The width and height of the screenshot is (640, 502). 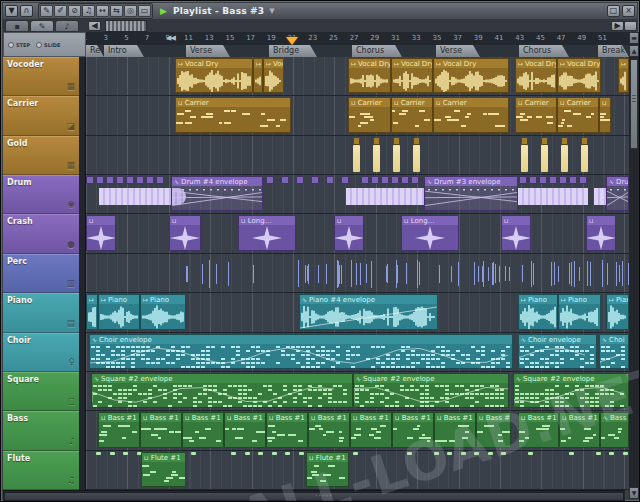 I want to click on playback-tool-icon: ▭, so click(x=144, y=11).